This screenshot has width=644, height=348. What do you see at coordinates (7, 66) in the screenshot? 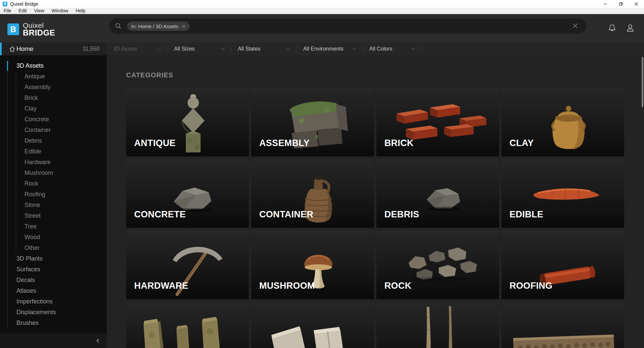
I see `selected-item-accent` at bounding box center [7, 66].